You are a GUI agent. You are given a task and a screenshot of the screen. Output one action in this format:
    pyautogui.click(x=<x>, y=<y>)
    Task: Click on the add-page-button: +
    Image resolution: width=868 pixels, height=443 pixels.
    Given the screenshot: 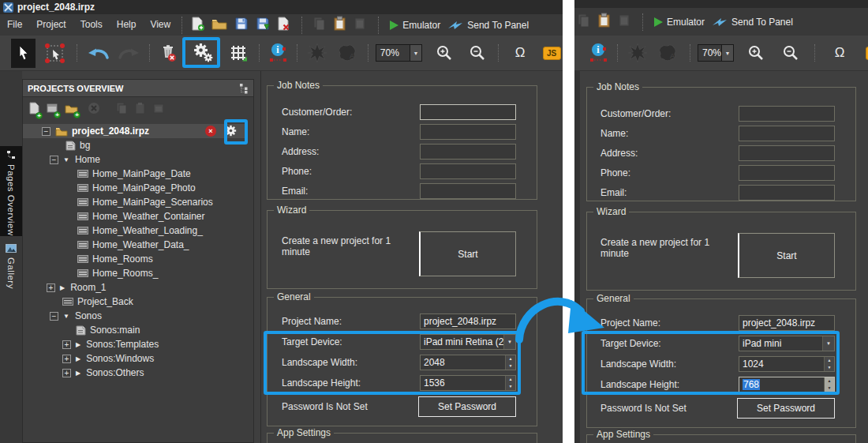 What is the action you would take?
    pyautogui.click(x=35, y=109)
    